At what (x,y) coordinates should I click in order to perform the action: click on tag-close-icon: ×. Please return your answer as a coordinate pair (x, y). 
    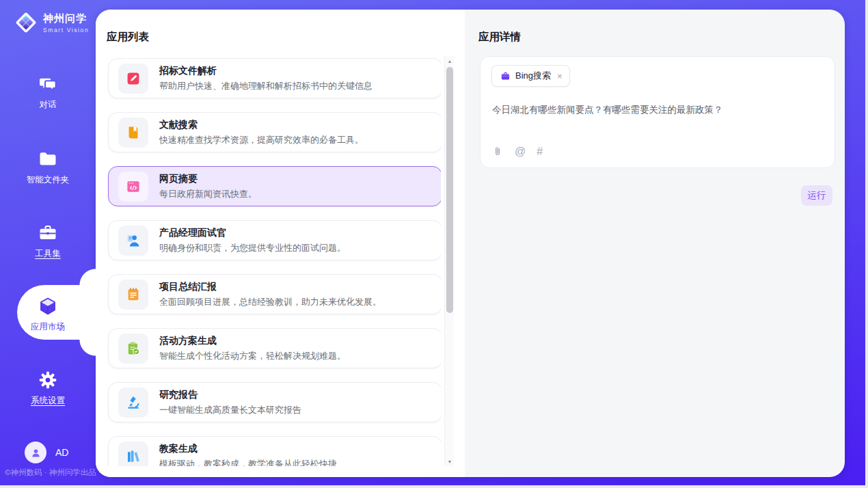
    Looking at the image, I should click on (560, 77).